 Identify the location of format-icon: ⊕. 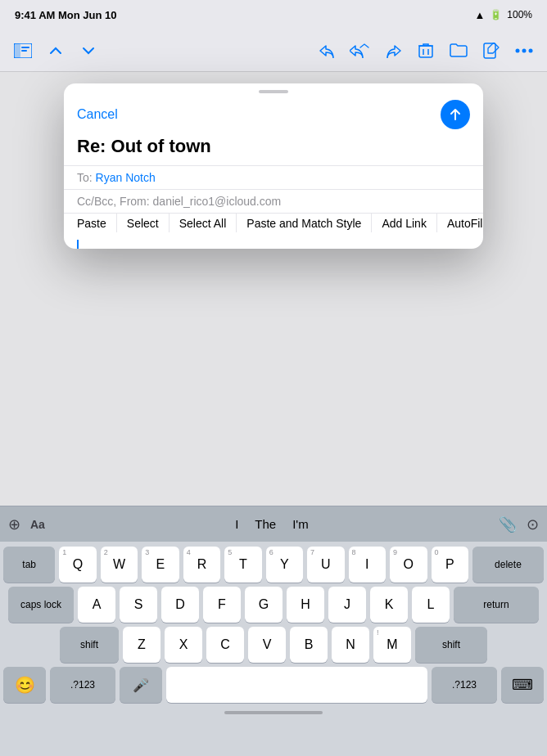
(15, 524).